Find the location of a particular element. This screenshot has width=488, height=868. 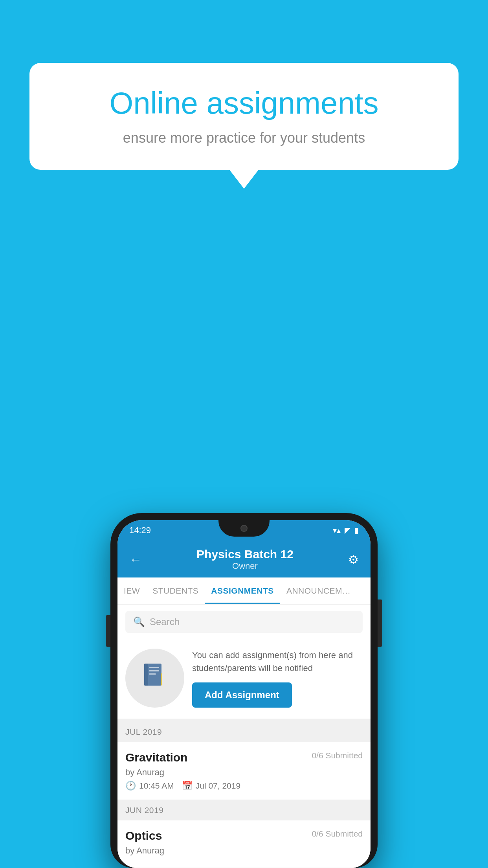

add-assignment-button: Add Assignment is located at coordinates (242, 695).